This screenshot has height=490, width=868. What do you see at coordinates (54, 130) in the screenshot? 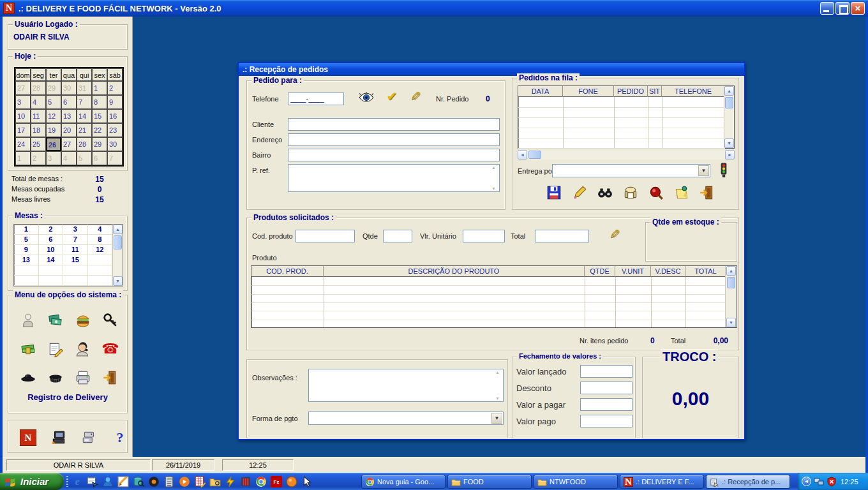
I see `calendar-day: 19` at bounding box center [54, 130].